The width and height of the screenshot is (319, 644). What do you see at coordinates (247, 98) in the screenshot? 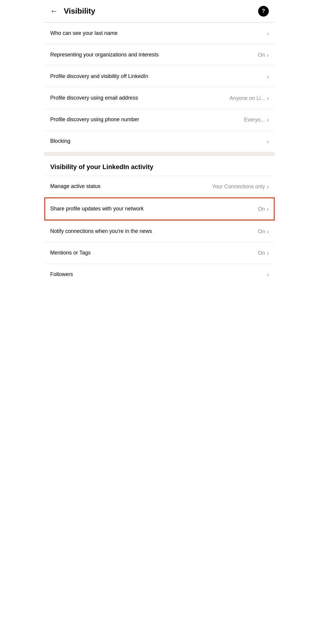
I see `menu-item-value: Anyone on Li...` at bounding box center [247, 98].